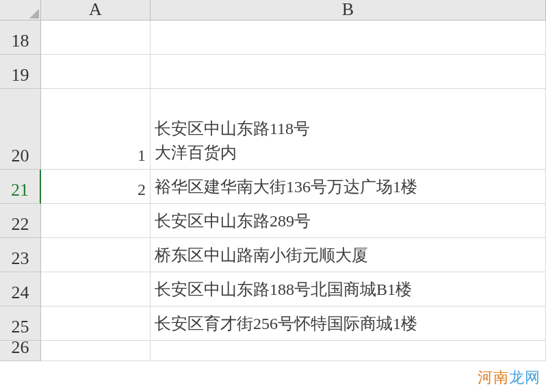  I want to click on row-header: 24, so click(21, 289).